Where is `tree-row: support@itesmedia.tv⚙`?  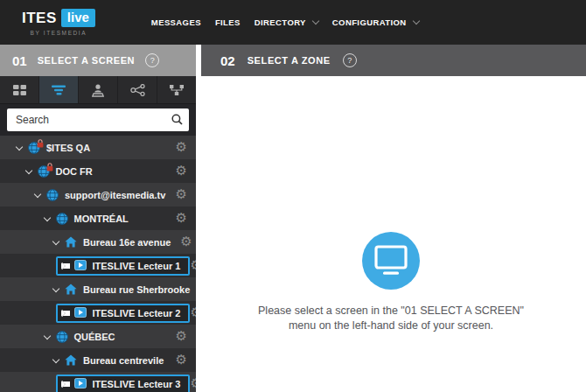 tree-row: support@itesmedia.tv⚙ is located at coordinates (98, 194).